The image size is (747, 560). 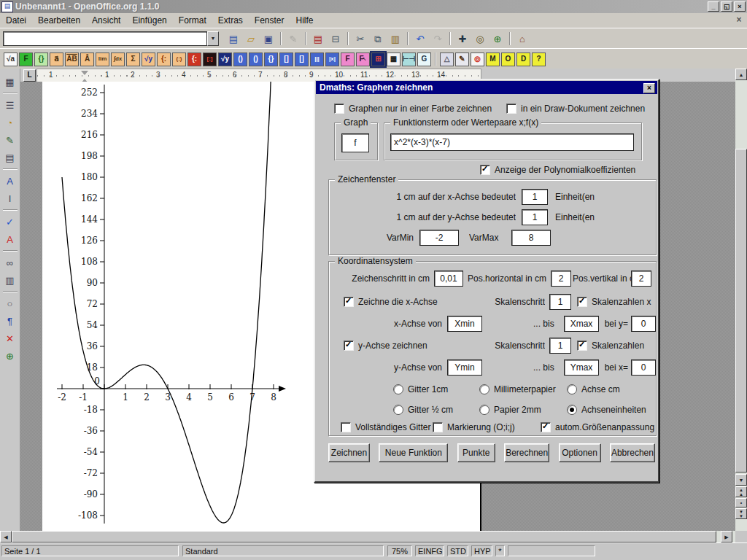 What do you see at coordinates (727, 7) in the screenshot?
I see `restore-button: ◱` at bounding box center [727, 7].